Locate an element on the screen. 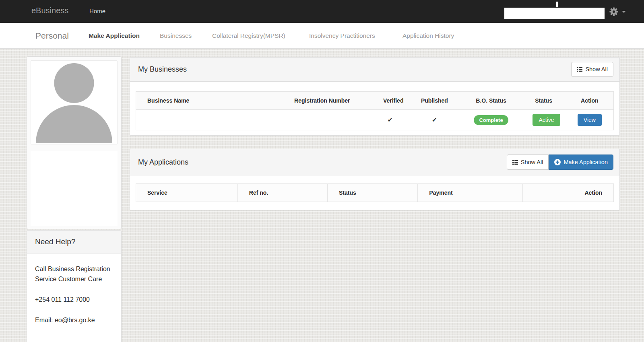  published-check-icon: ✔ is located at coordinates (435, 120).